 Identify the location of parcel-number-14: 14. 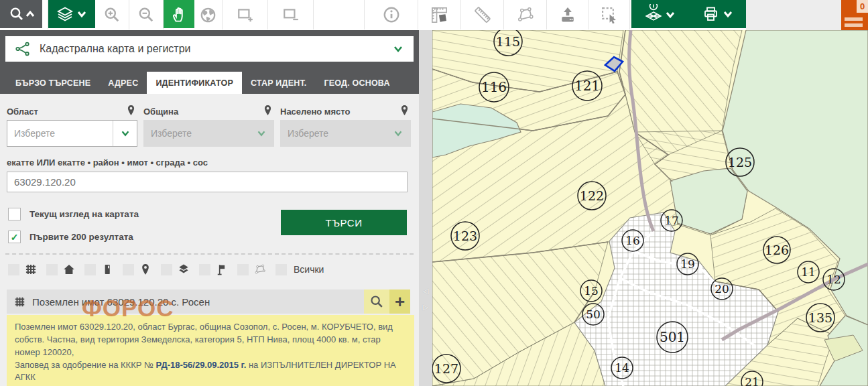
(622, 368).